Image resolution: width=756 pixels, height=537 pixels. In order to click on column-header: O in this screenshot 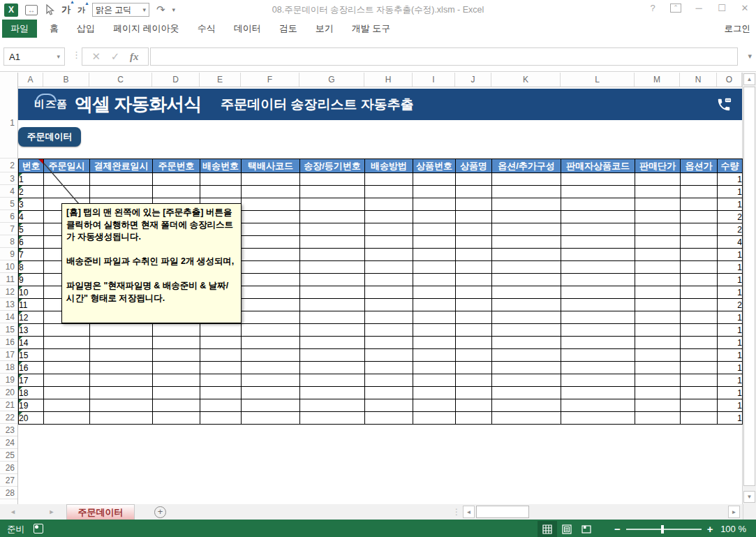, I will do `click(729, 80)`.